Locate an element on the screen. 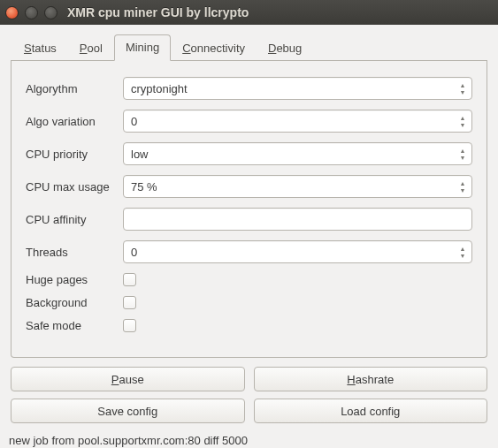 The height and width of the screenshot is (448, 498). cpuaffinity-label: CPU affinity is located at coordinates (74, 219).